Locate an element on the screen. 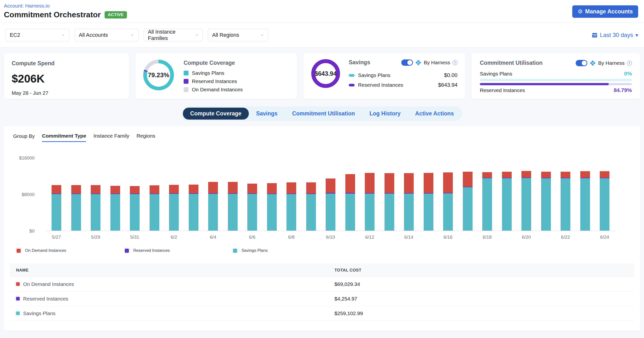 The height and width of the screenshot is (338, 644). manage-accounts-button: Manage Accounts is located at coordinates (605, 12).